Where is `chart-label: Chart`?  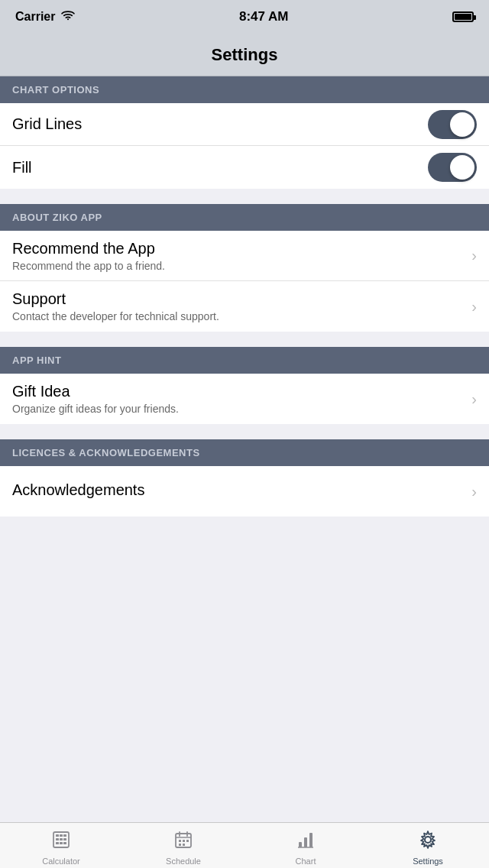
chart-label: Chart is located at coordinates (306, 861).